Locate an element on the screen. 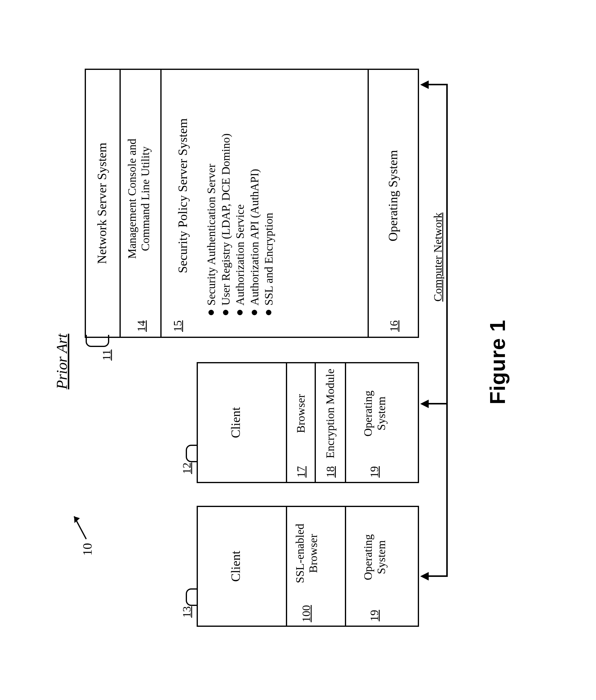 The height and width of the screenshot is (700, 596). server-title: Network Server System is located at coordinates (102, 203).